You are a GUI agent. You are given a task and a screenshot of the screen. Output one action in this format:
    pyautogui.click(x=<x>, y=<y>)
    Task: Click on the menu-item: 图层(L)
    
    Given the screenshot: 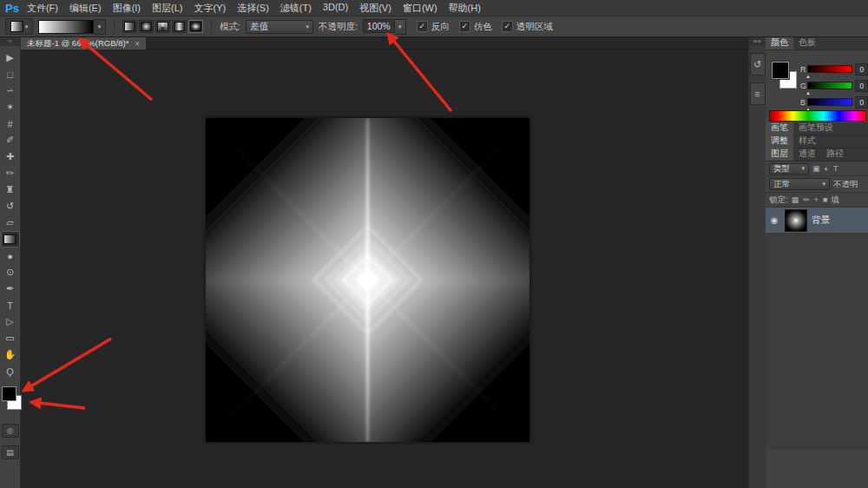 What is the action you would take?
    pyautogui.click(x=167, y=9)
    